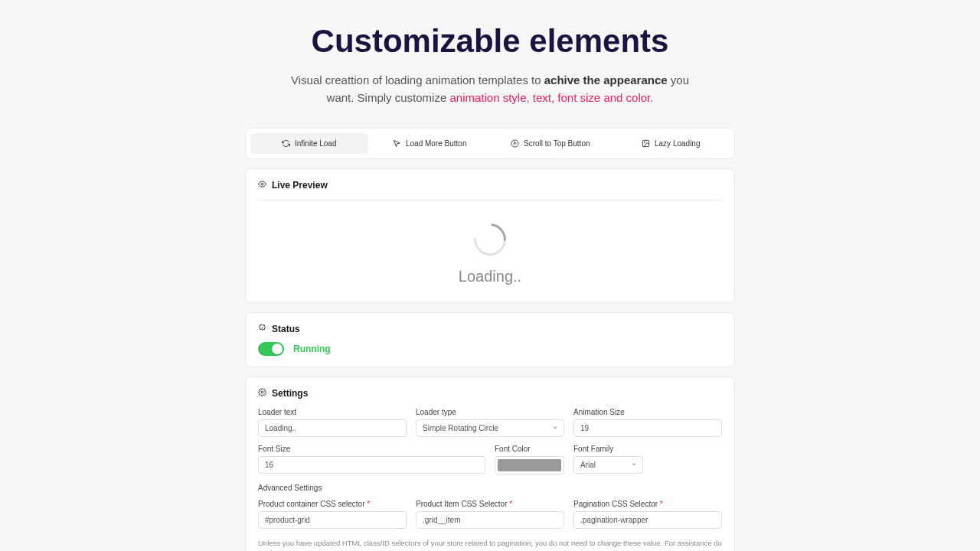 The width and height of the screenshot is (980, 551). I want to click on animation-size-input, so click(648, 429).